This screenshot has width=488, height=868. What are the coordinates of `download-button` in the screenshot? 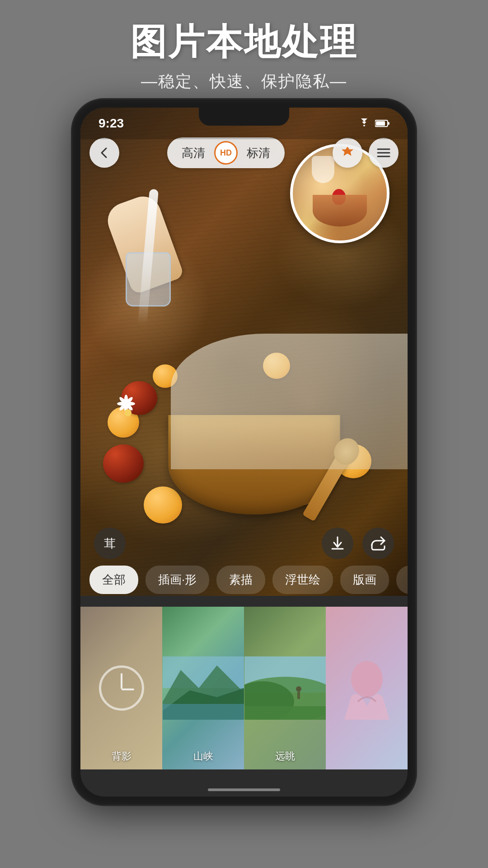 It's located at (338, 543).